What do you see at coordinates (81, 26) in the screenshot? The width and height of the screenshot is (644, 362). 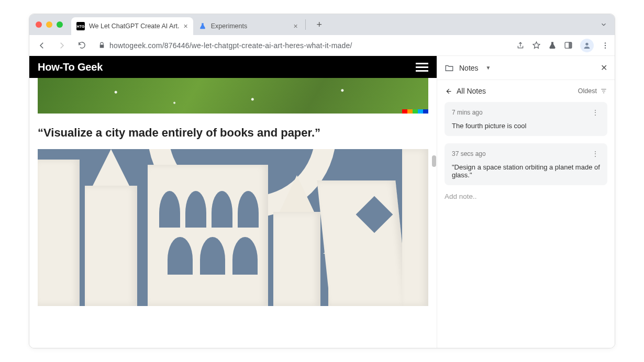 I see `favicon-htg: HTG` at bounding box center [81, 26].